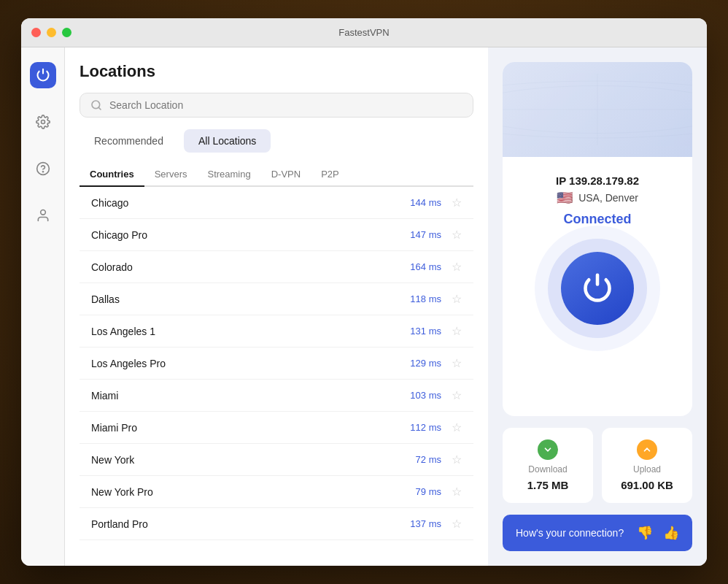 This screenshot has height=584, width=728. Describe the element at coordinates (254, 492) in the screenshot. I see `location-name: New York Pro` at that location.